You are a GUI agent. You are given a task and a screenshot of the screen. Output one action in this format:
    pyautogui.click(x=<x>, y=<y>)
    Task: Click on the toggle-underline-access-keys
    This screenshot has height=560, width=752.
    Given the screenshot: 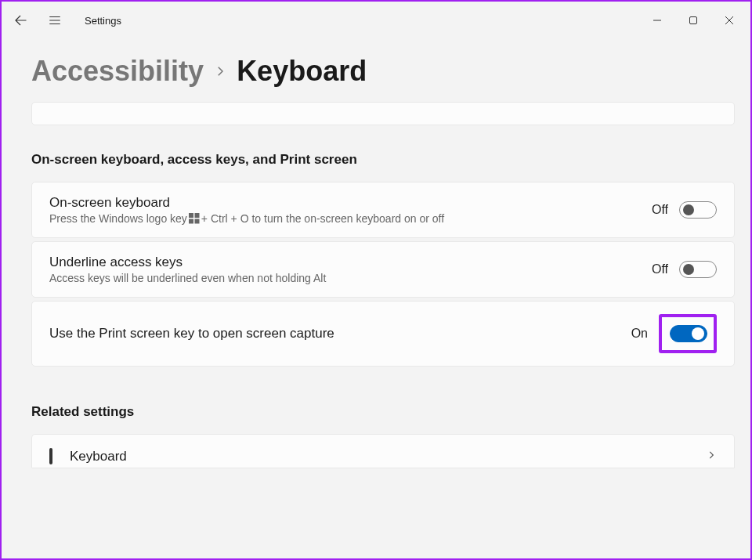 What is the action you would take?
    pyautogui.click(x=698, y=269)
    